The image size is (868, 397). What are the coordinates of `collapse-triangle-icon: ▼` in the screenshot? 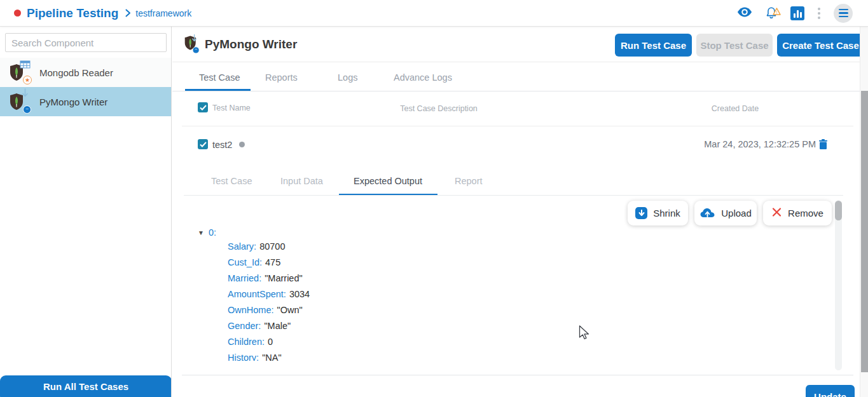 It's located at (201, 232).